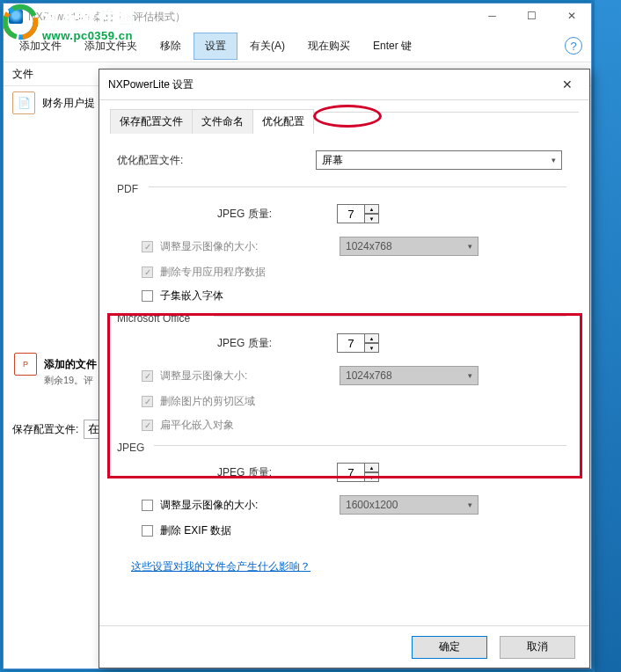  What do you see at coordinates (574, 46) in the screenshot?
I see `help-icon: ?` at bounding box center [574, 46].